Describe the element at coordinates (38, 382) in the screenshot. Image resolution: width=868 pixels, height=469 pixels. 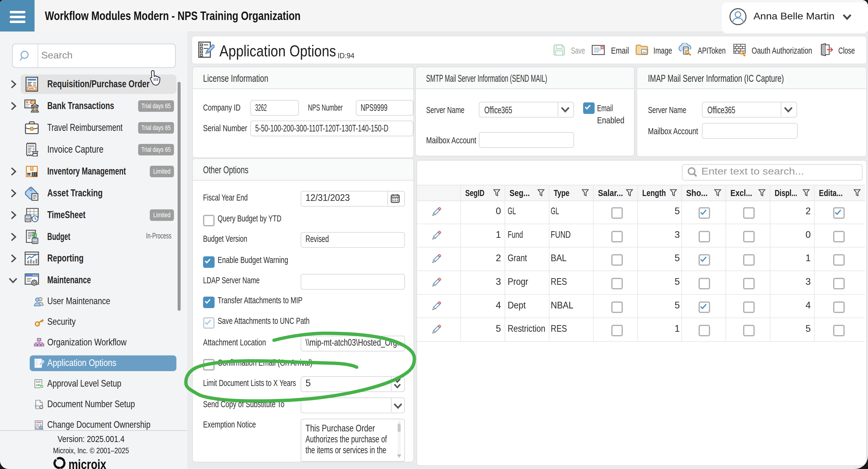
I see `svg-text: 123` at that location.